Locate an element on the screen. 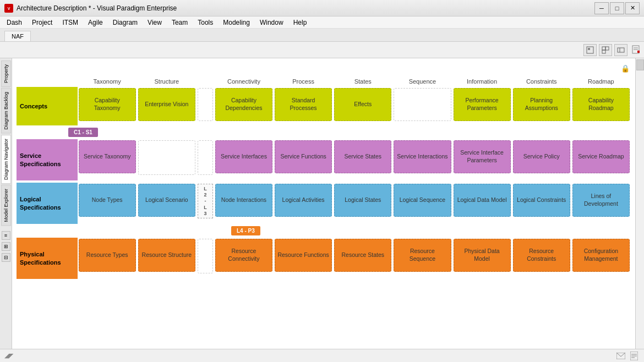 The height and width of the screenshot is (362, 644). left-tab-navigator: Diagram Navigator is located at coordinates (6, 160).